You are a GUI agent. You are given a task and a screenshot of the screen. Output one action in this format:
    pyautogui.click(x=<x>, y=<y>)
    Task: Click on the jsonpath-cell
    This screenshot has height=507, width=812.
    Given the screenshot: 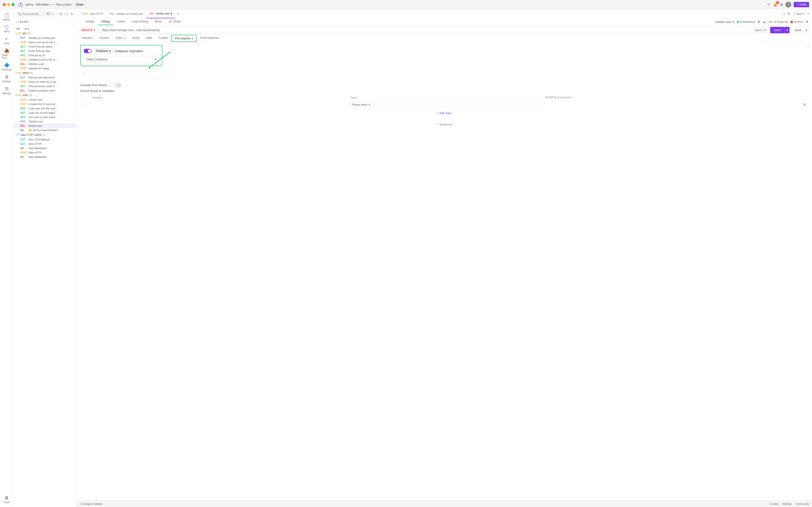 What is the action you would take?
    pyautogui.click(x=672, y=105)
    